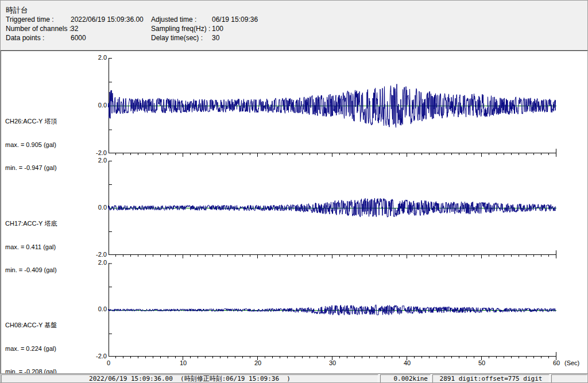 This screenshot has width=588, height=383. Describe the element at coordinates (56, 122) in the screenshot. I see `channel-name: CH26:ACC-Y 塔頂` at that location.